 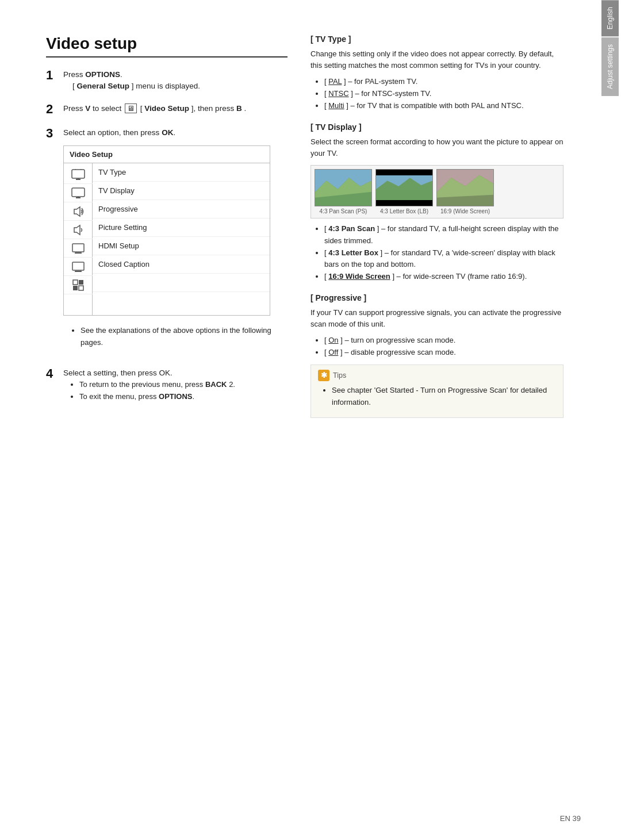 What do you see at coordinates (167, 239) in the screenshot?
I see `setup-table-body: TV Type TV Display Progressive Picture S…` at bounding box center [167, 239].